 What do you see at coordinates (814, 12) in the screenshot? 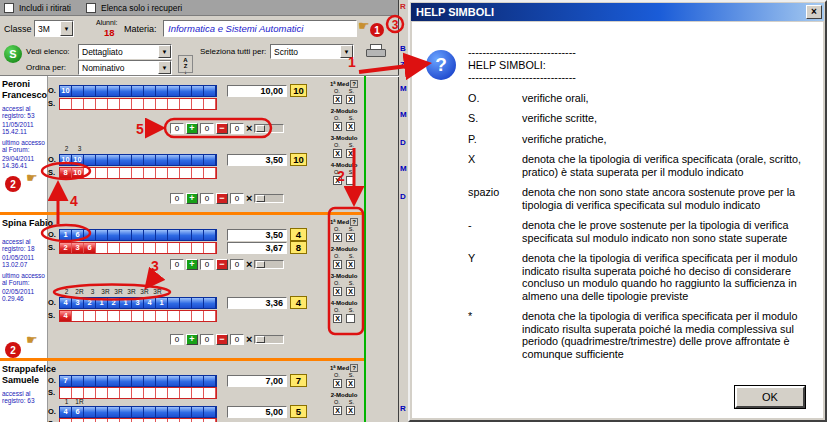
I see `close-icon: ×` at bounding box center [814, 12].